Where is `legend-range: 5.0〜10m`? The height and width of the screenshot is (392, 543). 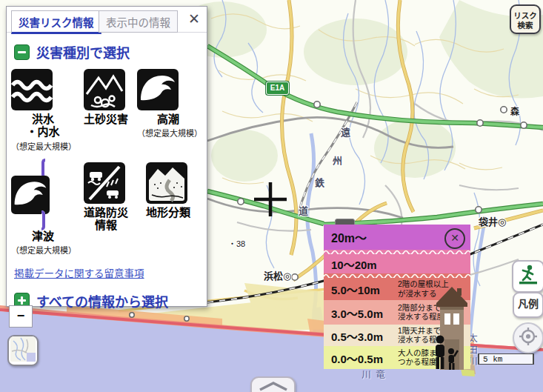 legend-range: 5.0〜10m is located at coordinates (356, 289).